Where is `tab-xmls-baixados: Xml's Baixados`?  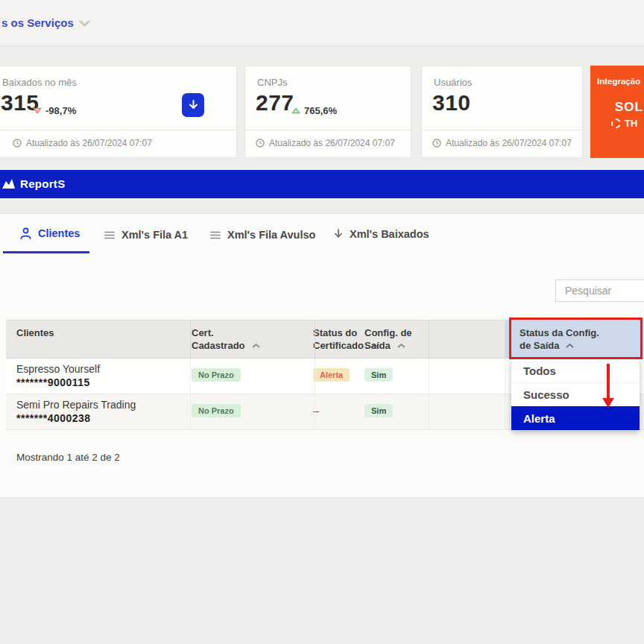
tab-xmls-baixados: Xml's Baixados is located at coordinates (382, 234).